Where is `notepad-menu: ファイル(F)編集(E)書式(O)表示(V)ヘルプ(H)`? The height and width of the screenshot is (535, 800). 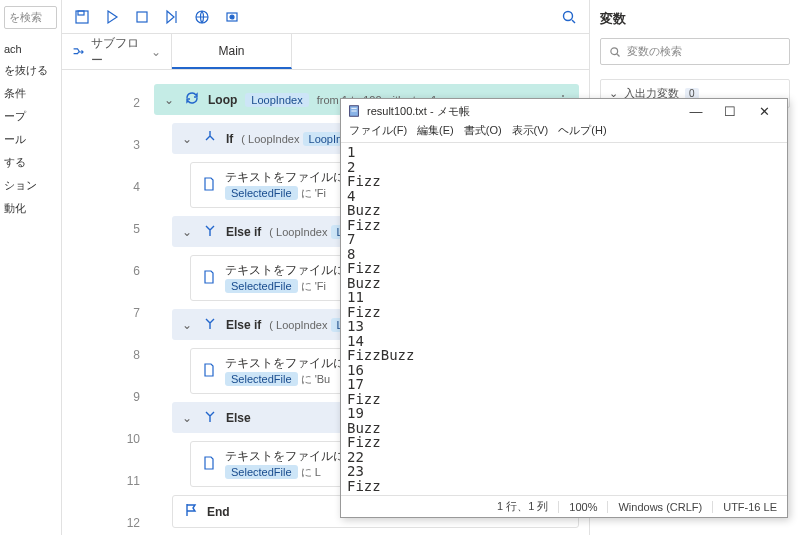 notepad-menu: ファイル(F)編集(E)書式(O)表示(V)ヘルプ(H) is located at coordinates (564, 133).